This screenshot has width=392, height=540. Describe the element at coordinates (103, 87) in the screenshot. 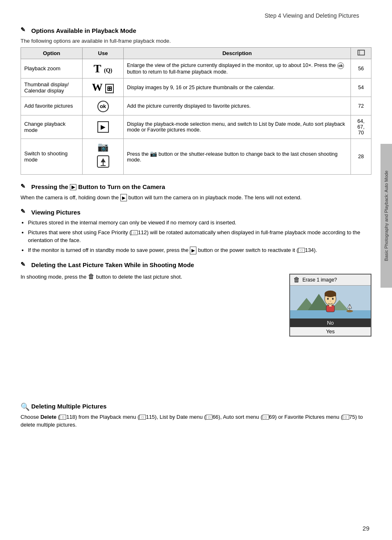

I see `use-thumbnail: W ⊞` at that location.